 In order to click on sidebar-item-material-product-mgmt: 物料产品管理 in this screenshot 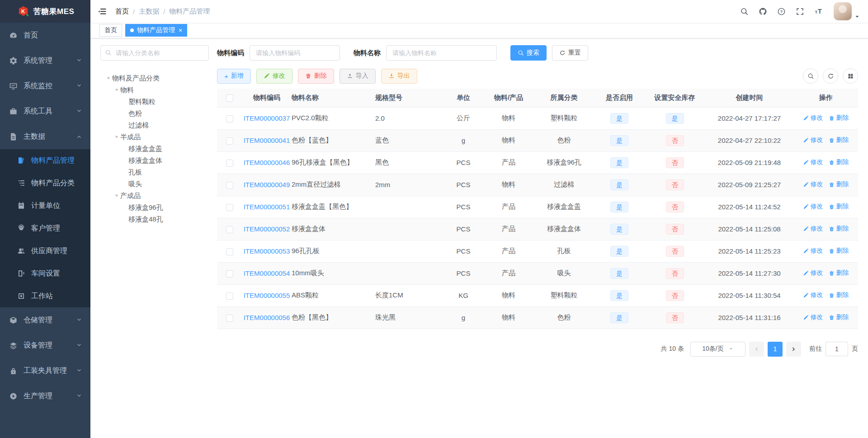, I will do `click(45, 160)`.